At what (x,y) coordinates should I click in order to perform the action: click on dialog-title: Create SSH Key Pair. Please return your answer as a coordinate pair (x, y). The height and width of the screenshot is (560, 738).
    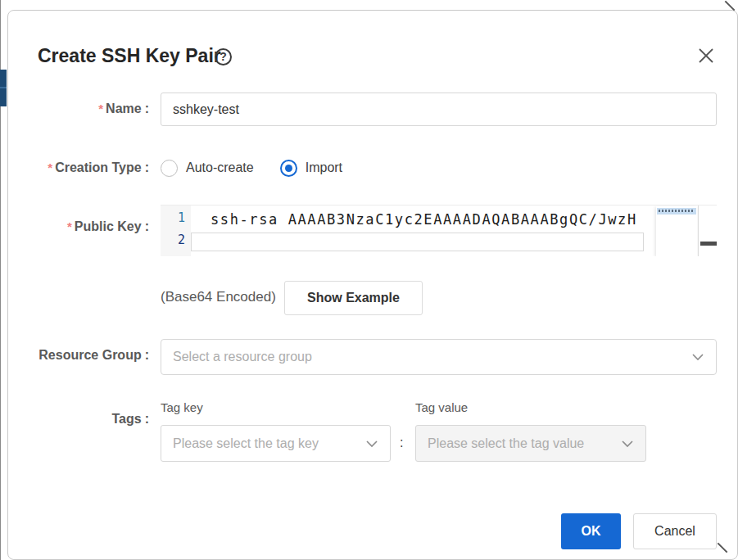
    Looking at the image, I should click on (129, 56).